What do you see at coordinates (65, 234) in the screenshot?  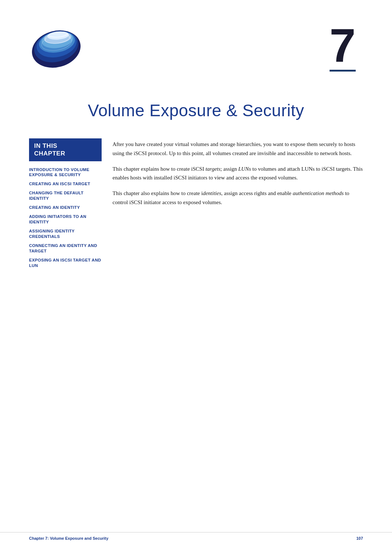 I see `sidebar-link-assigning-credentials: Assigning Identity Credentials` at bounding box center [65, 234].